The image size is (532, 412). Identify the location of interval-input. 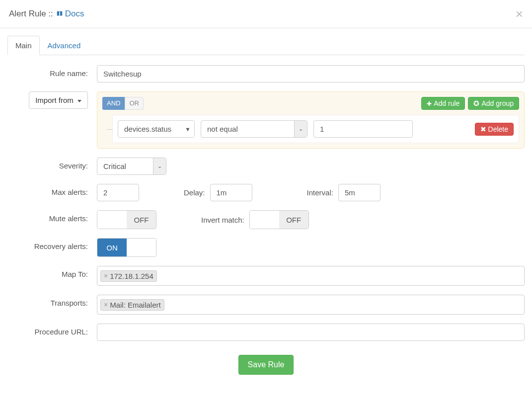
(360, 193).